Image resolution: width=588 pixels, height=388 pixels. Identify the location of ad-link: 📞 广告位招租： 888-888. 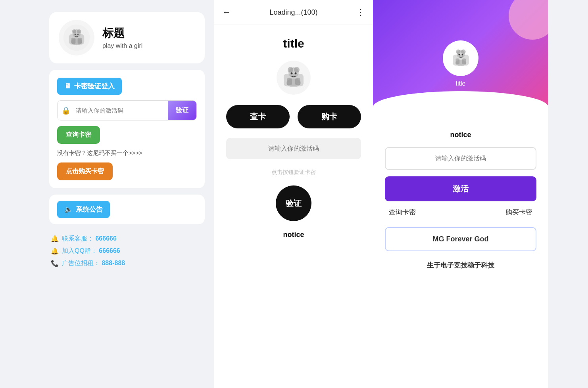
(127, 263).